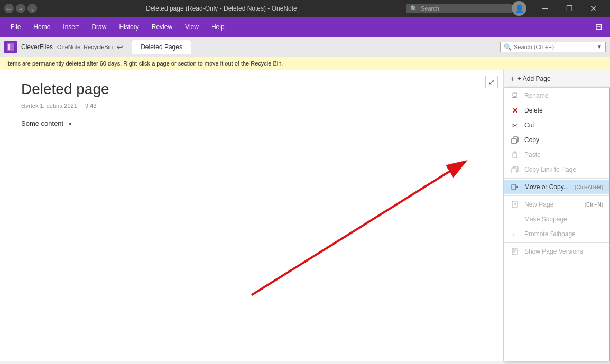  Describe the element at coordinates (459, 8) in the screenshot. I see `title-bar-search: 🔍 Search` at that location.